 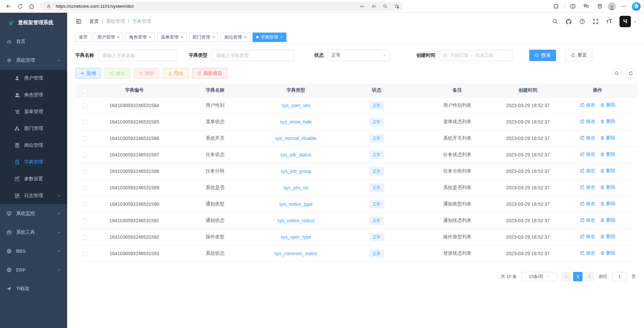 I want to click on end-date-placeholder: 结束日期, so click(x=485, y=55).